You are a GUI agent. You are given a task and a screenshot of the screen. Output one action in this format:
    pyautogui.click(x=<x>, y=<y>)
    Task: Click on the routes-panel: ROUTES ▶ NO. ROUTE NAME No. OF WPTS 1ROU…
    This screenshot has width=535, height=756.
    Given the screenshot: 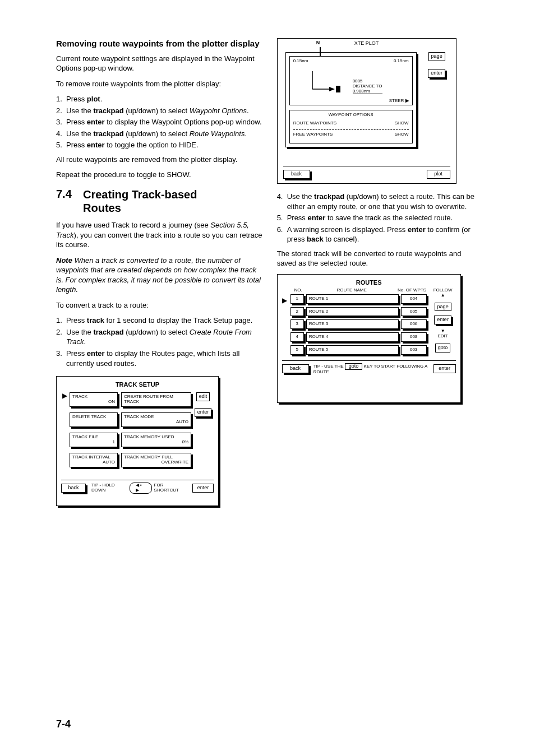 What is the action you would take?
    pyautogui.click(x=369, y=338)
    